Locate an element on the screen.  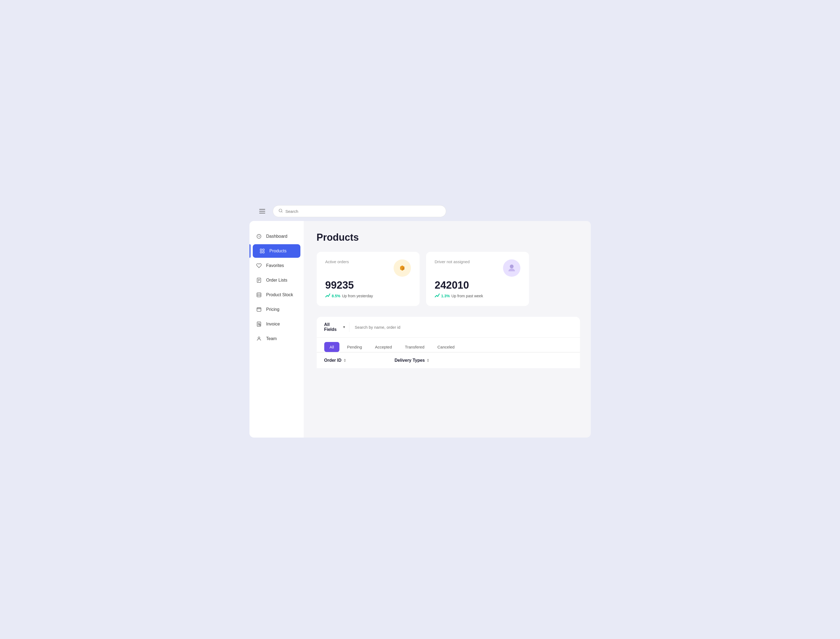
sidebar-item-team: Team is located at coordinates (277, 339).